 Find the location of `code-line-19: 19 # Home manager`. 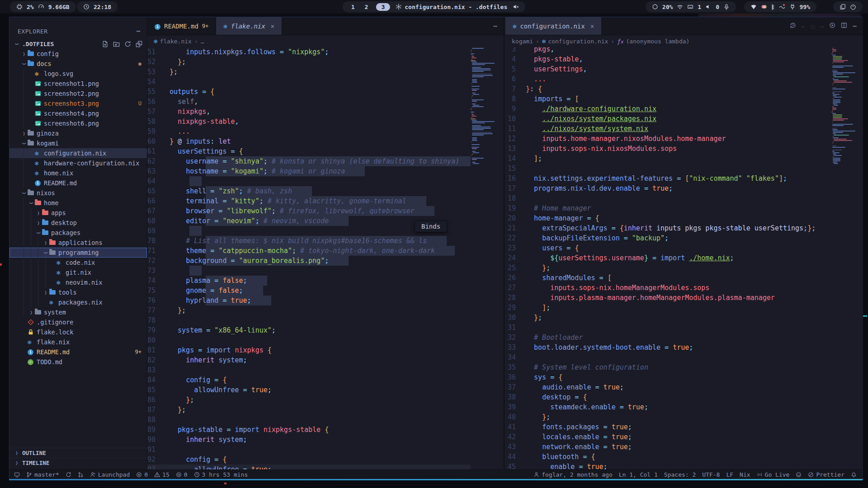

code-line-19: 19 # Home manager is located at coordinates (684, 208).